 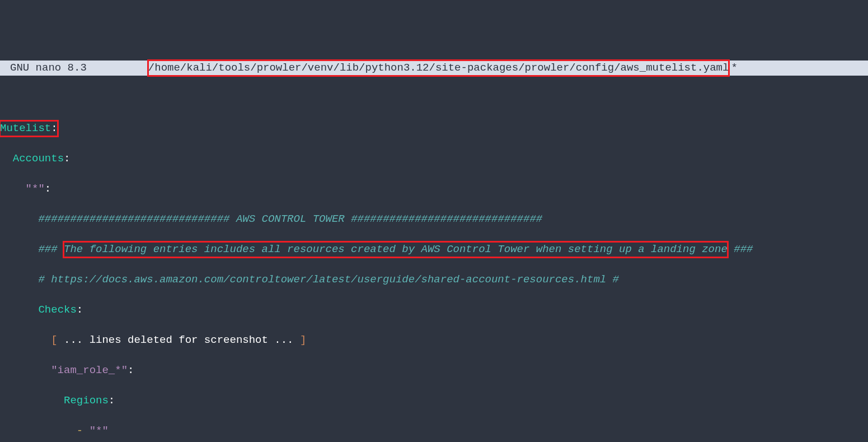 I want to click on bracket-close: ], so click(x=303, y=340).